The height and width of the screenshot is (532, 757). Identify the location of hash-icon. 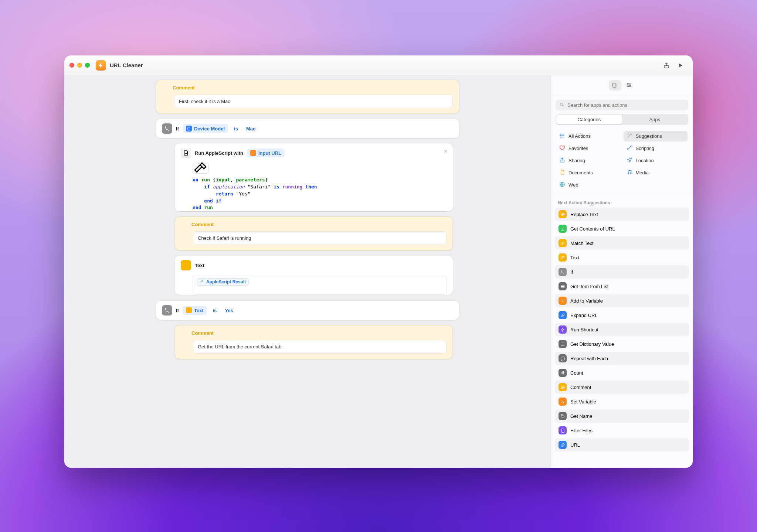
(563, 373).